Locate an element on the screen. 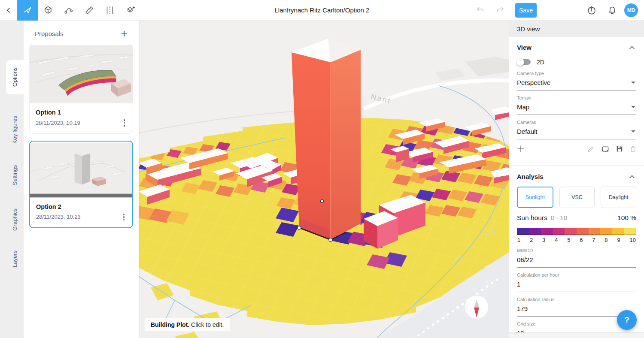  view-section: View 2D Camera type Perspective Terrain … is located at coordinates (577, 98).